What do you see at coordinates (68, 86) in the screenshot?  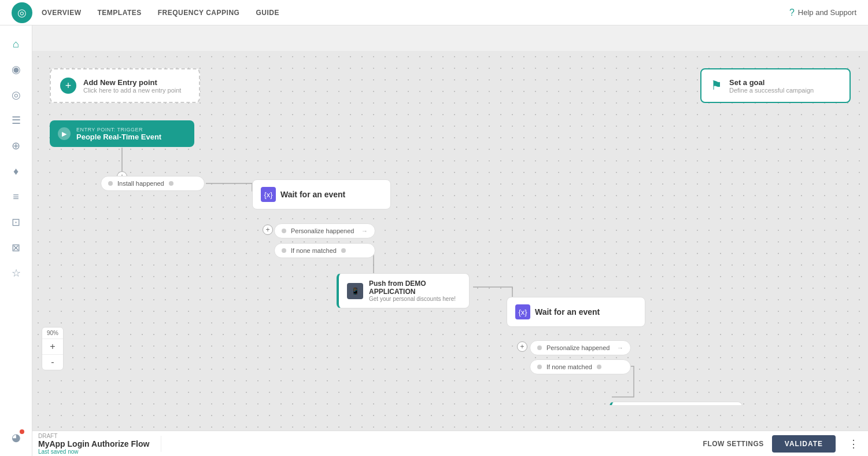 I see `add-icon: +` at bounding box center [68, 86].